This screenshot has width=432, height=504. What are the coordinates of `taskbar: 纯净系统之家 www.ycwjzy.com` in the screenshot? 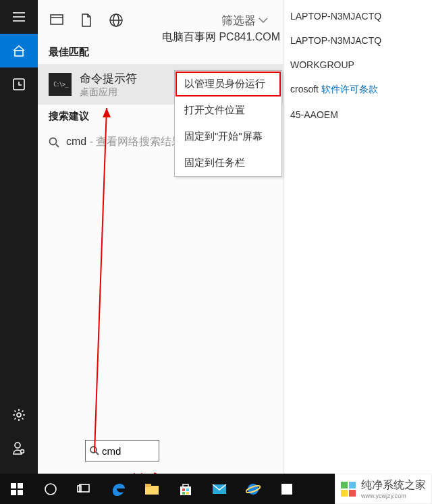 It's located at (216, 488).